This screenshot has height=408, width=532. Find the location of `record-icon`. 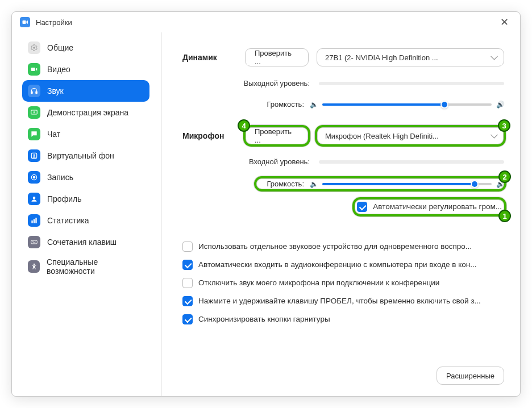

record-icon is located at coordinates (34, 177).